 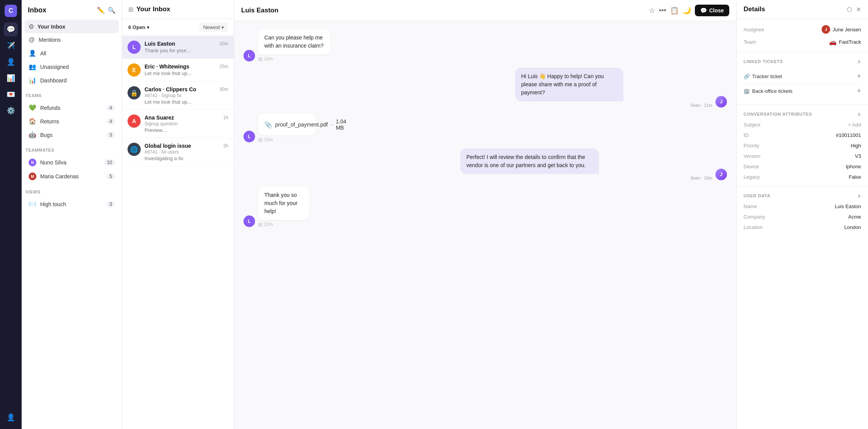 What do you see at coordinates (72, 204) in the screenshot?
I see `sidebar-item-high-touch: ✉️ High touch 3` at bounding box center [72, 204].